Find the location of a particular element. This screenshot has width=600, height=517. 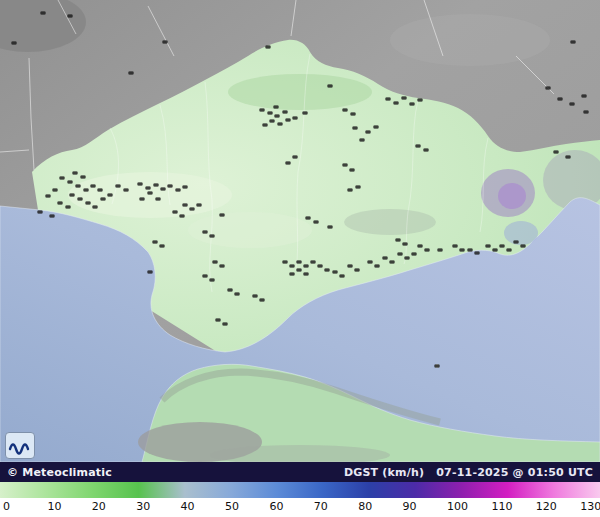

legend-tick-label: 90 is located at coordinates (410, 506).